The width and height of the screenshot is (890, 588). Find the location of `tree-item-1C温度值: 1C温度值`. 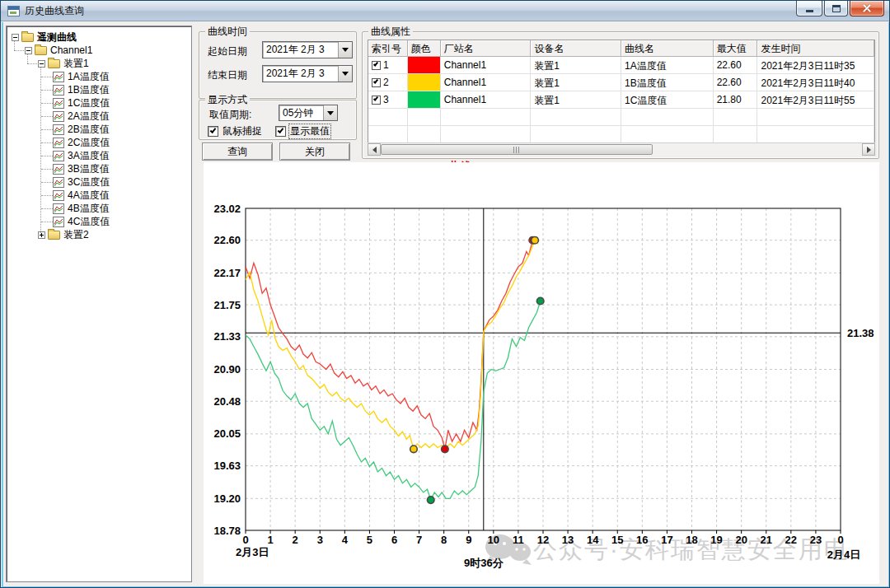

tree-item-1C温度值: 1C温度值 is located at coordinates (99, 103).